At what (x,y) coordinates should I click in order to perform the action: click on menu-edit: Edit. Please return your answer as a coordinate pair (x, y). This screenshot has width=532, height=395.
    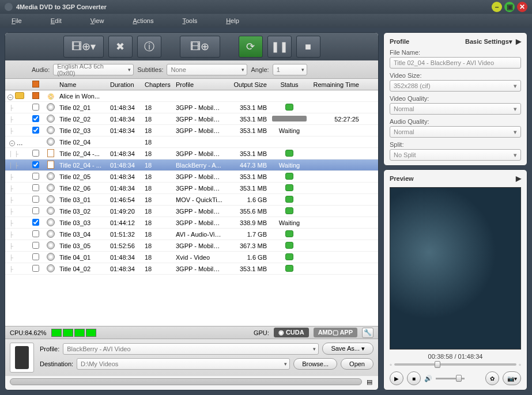
    Looking at the image, I should click on (56, 21).